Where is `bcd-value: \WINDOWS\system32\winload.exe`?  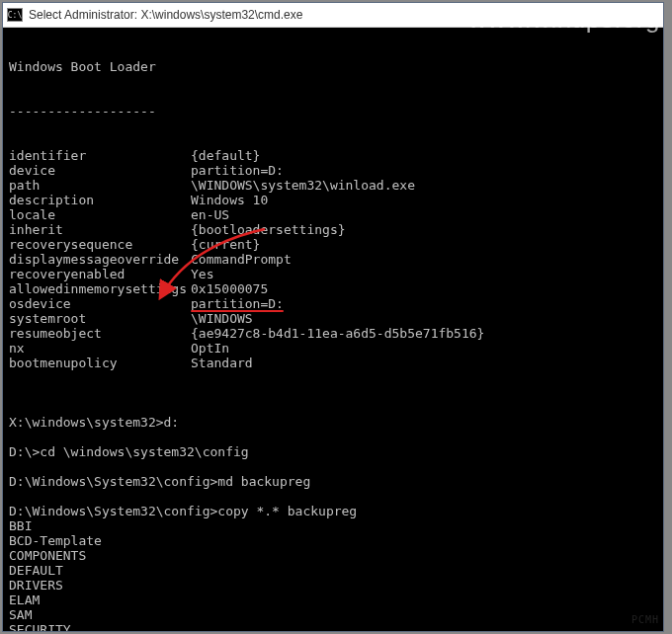 bcd-value: \WINDOWS\system32\winload.exe is located at coordinates (302, 186).